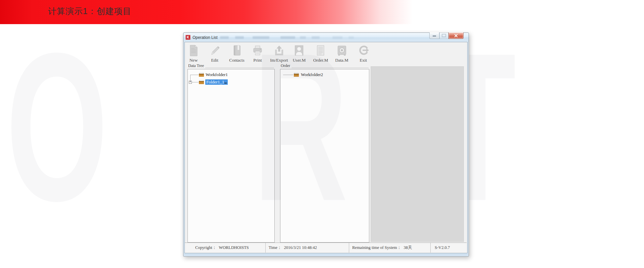 This screenshot has width=644, height=268. What do you see at coordinates (341, 60) in the screenshot?
I see `toolbar-label: Data.M` at bounding box center [341, 60].